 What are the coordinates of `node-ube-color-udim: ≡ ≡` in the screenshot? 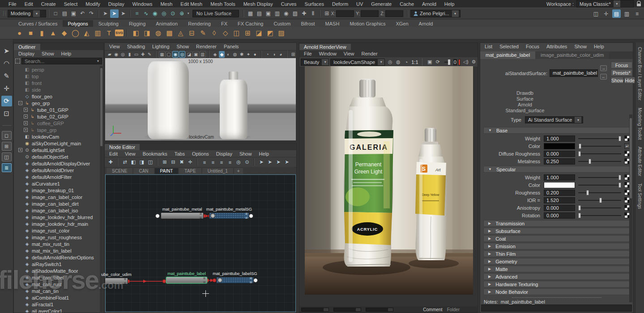 It's located at (116, 281).